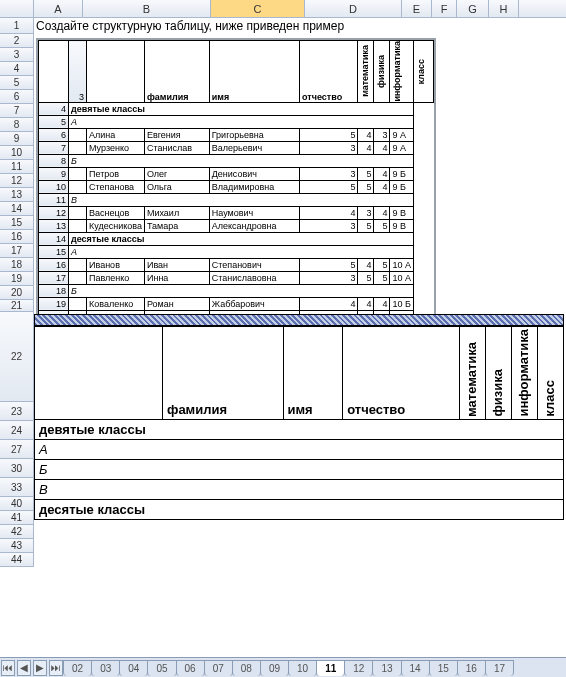 The width and height of the screenshot is (566, 677). I want to click on example-row-number: 3, so click(78, 72).